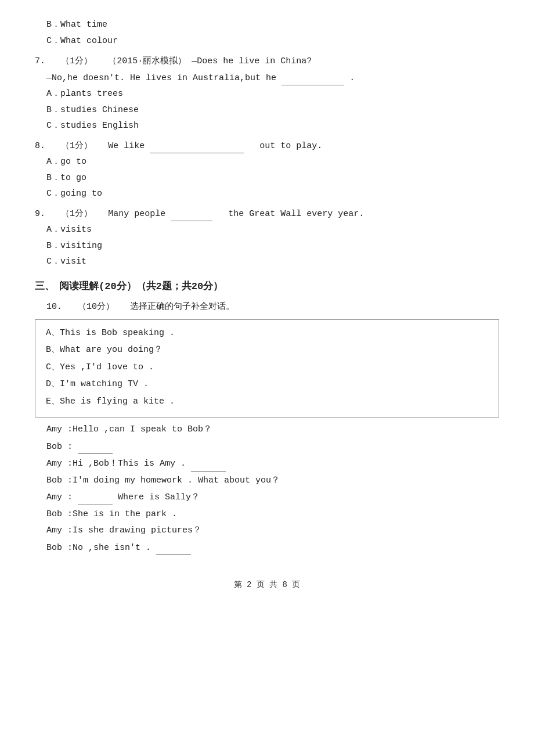  Describe the element at coordinates (267, 146) in the screenshot. I see `q8-header: 8. （1分） We like out to play.` at that location.